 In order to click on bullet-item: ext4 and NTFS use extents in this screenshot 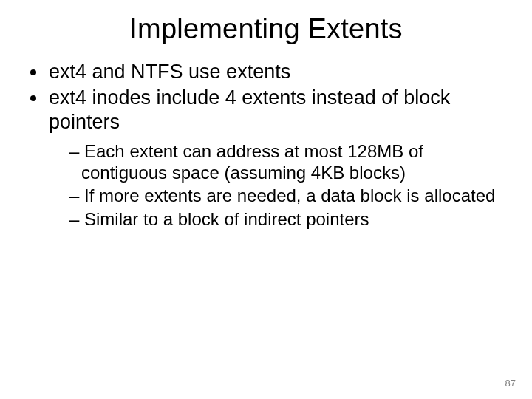, I will do `click(275, 72)`.